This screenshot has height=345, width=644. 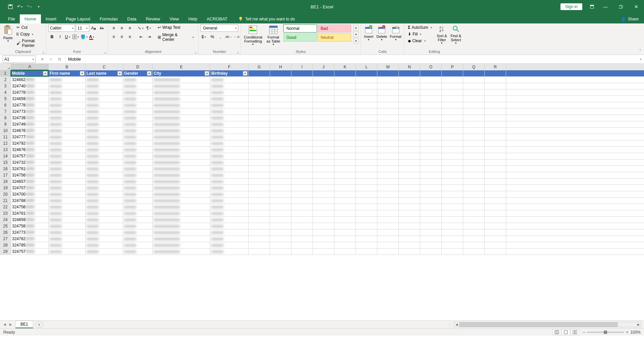 What do you see at coordinates (92, 37) in the screenshot?
I see `font-color-button: A▾` at bounding box center [92, 37].